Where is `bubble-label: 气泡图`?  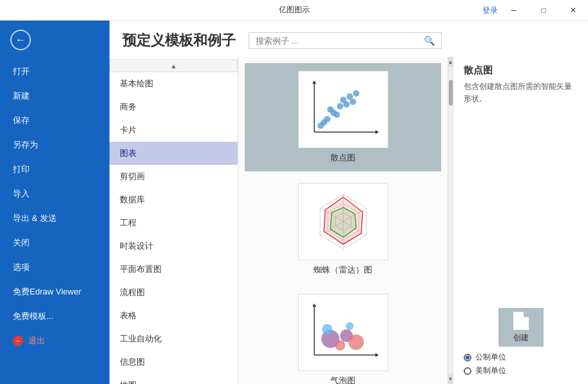 bubble-label: 气泡图 is located at coordinates (343, 379).